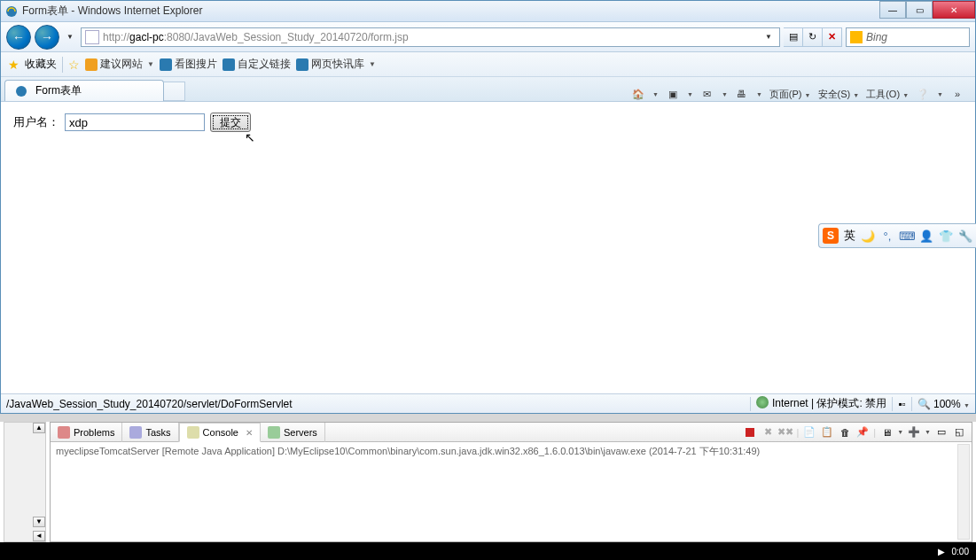  Describe the element at coordinates (831, 236) in the screenshot. I see `sogou-logo-icon: S` at that location.